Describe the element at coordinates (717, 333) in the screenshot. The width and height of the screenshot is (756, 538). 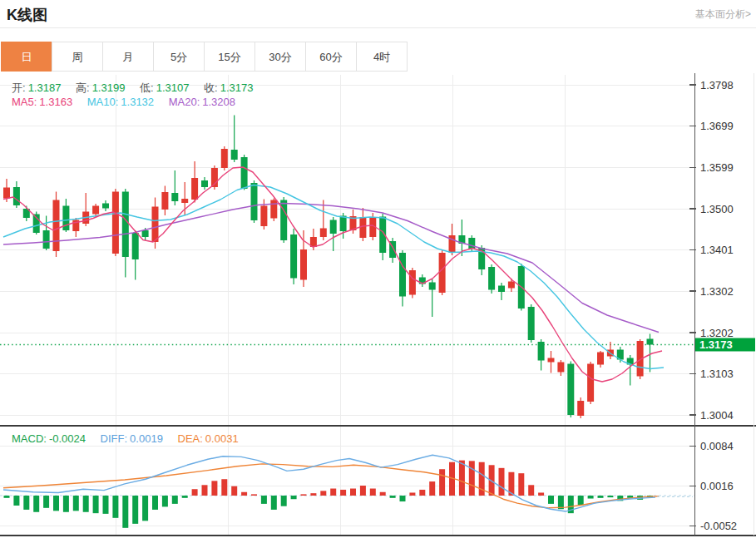
I see `price-tick-label: 1.3202` at that location.